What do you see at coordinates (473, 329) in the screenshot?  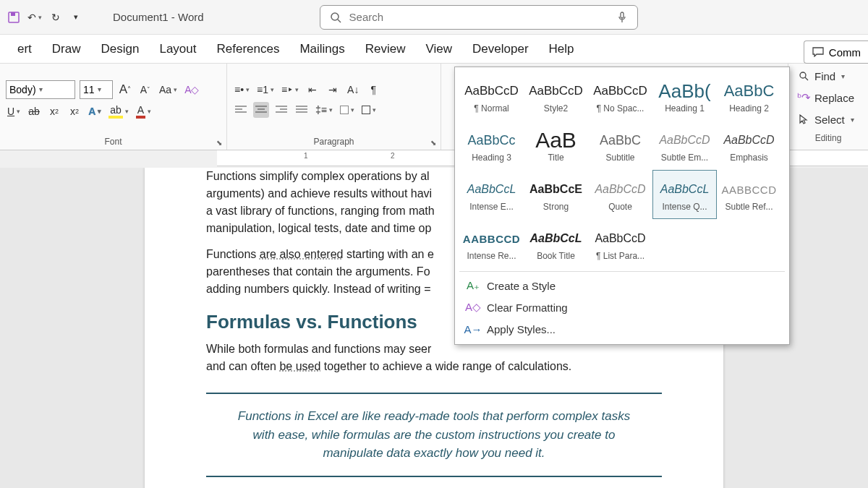 I see `apply-styles-icon: A→` at bounding box center [473, 329].